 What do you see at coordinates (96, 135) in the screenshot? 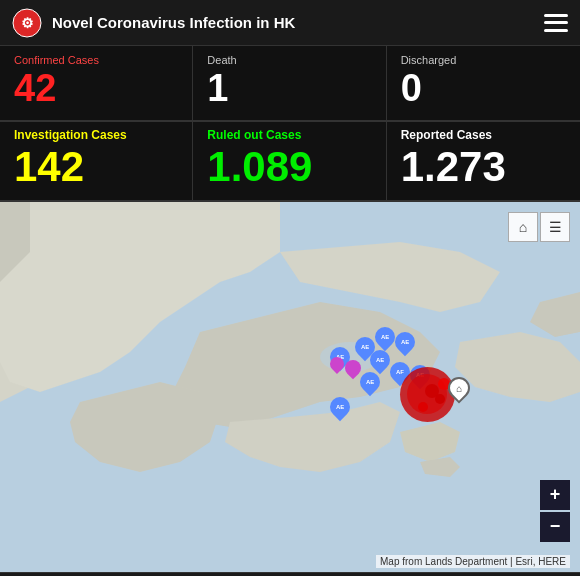
I see `investigation-label: Investigation Cases` at bounding box center [96, 135].